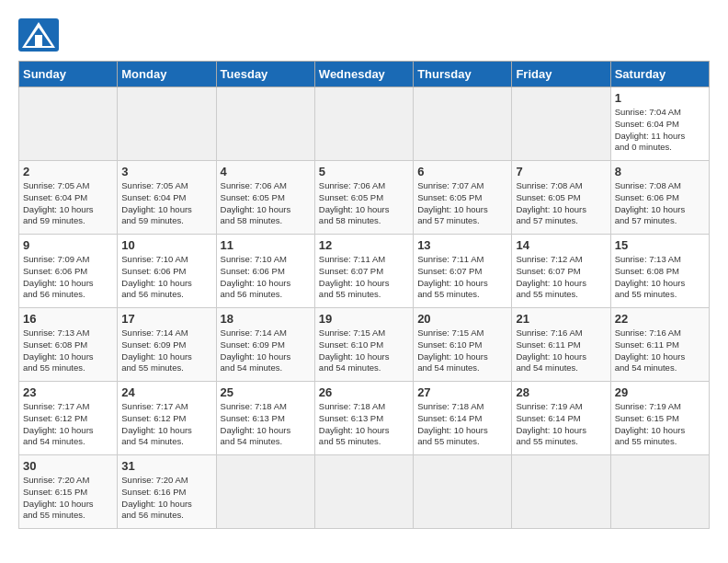 This screenshot has height=563, width=728. What do you see at coordinates (42, 35) in the screenshot?
I see `logo` at bounding box center [42, 35].